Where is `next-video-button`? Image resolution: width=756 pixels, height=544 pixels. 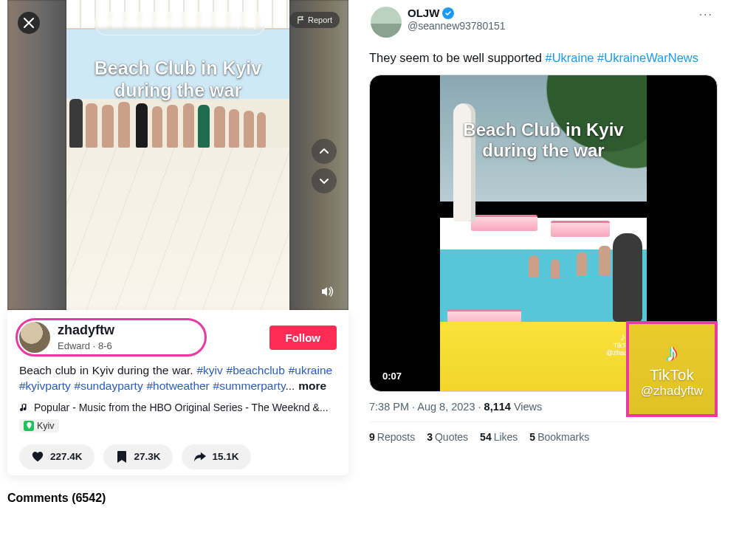 next-video-button is located at coordinates (324, 181).